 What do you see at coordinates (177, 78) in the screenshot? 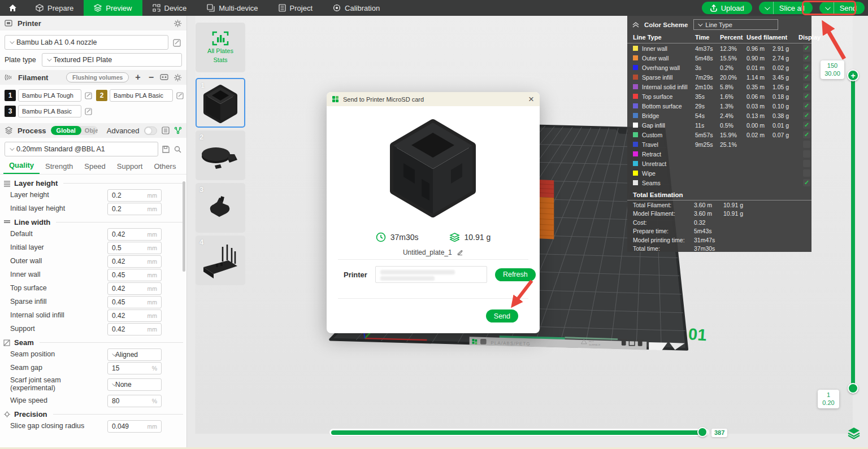
I see `filament-settings-gear-icon` at bounding box center [177, 78].